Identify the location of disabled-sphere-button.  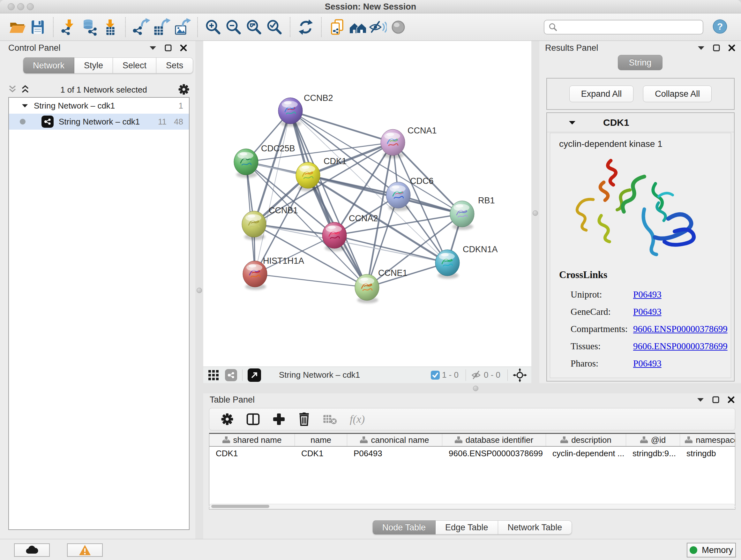
(398, 27).